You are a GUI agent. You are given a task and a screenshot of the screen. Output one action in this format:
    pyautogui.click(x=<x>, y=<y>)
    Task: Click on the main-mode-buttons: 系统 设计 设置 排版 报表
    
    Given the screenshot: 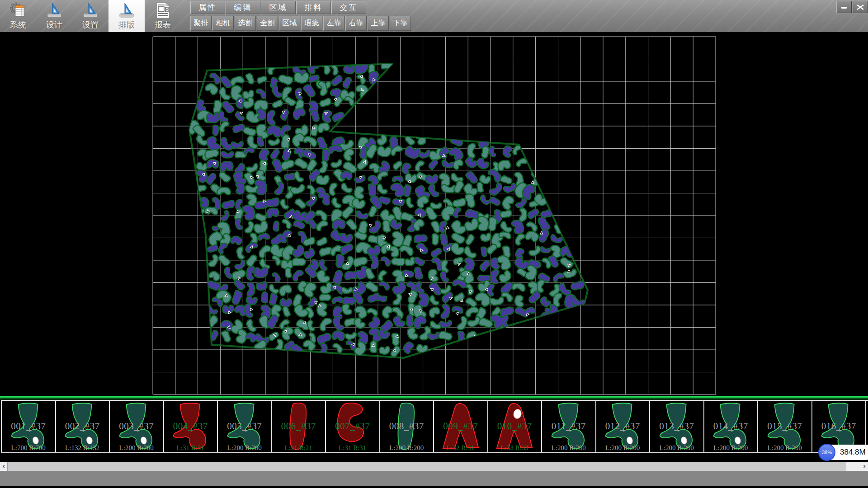 What is the action you would take?
    pyautogui.click(x=90, y=16)
    